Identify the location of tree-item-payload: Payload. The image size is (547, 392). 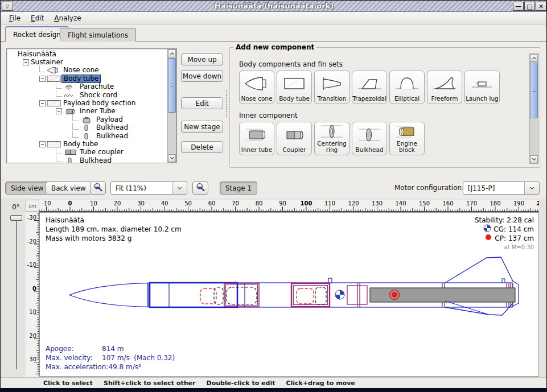
(87, 119).